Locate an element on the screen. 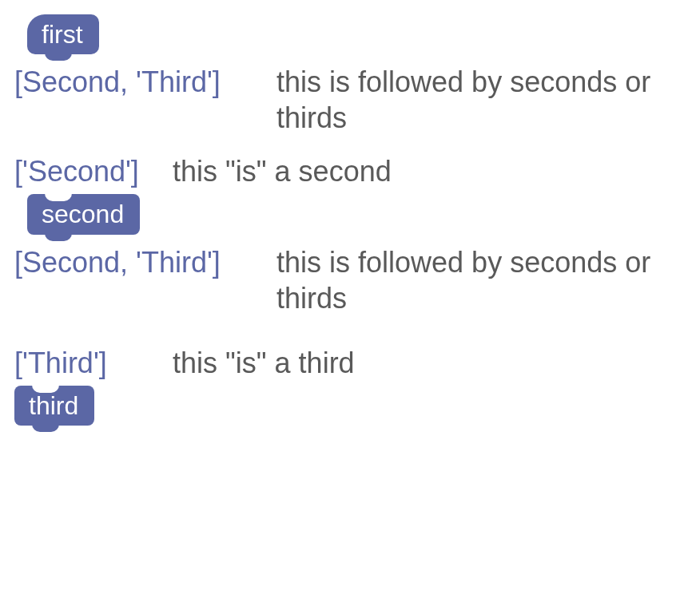 The image size is (700, 614). next-desc-1: this is followed by seconds or thirds is located at coordinates (484, 100).